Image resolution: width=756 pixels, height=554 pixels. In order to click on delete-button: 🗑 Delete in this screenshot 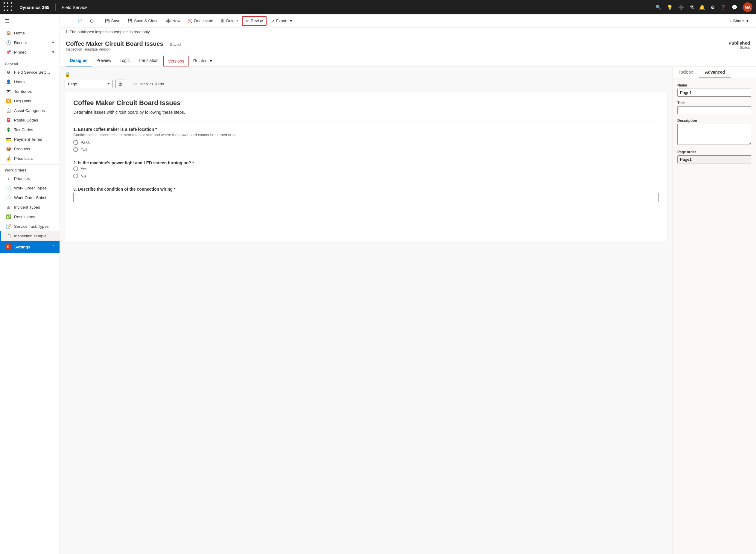, I will do `click(229, 21)`.